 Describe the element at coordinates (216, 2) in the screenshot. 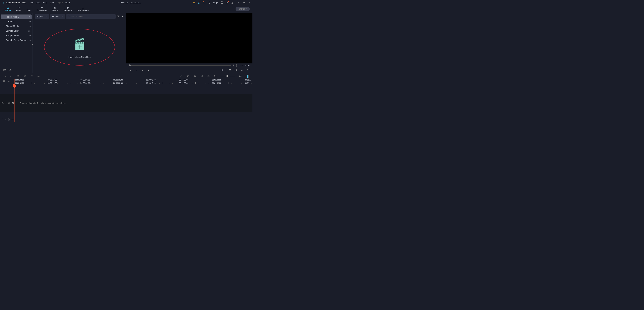

I see `login-button: Login` at that location.